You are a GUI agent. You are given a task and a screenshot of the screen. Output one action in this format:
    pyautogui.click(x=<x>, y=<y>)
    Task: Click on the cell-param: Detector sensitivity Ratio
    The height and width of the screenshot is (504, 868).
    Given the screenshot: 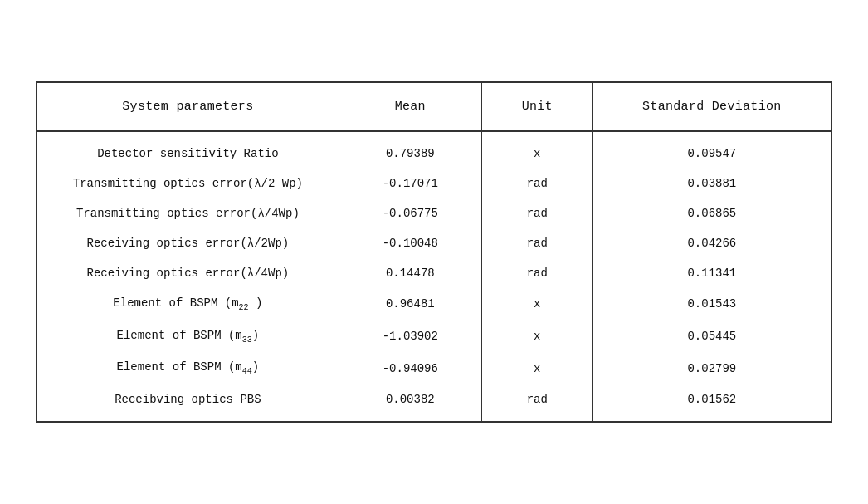 What is the action you would take?
    pyautogui.click(x=188, y=149)
    